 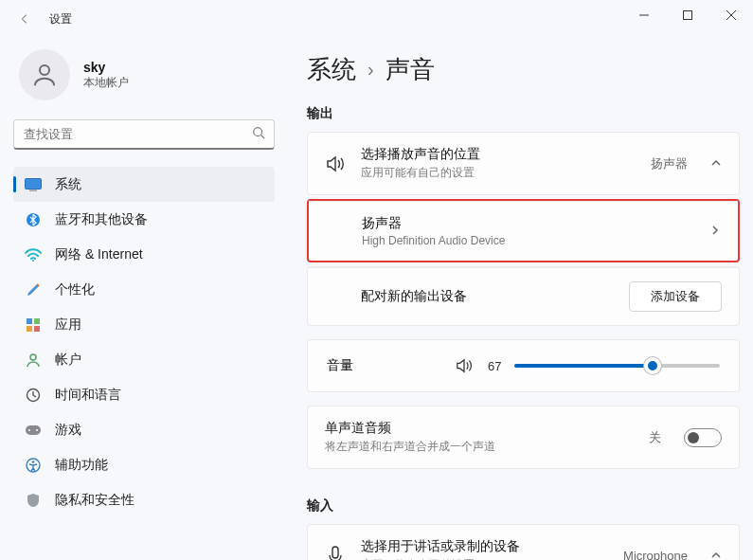 I want to click on close-button, so click(x=731, y=15).